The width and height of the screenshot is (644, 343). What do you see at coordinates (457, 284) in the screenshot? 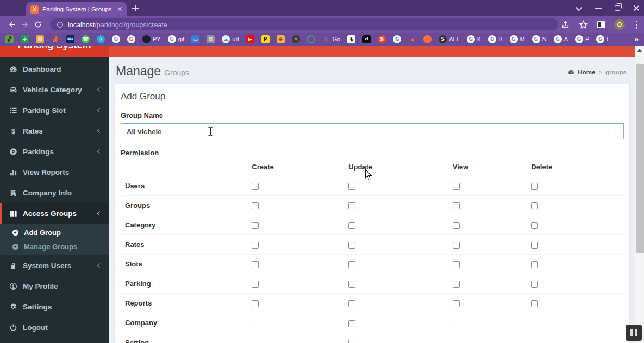
I see `checkbox-parking-view` at bounding box center [457, 284].